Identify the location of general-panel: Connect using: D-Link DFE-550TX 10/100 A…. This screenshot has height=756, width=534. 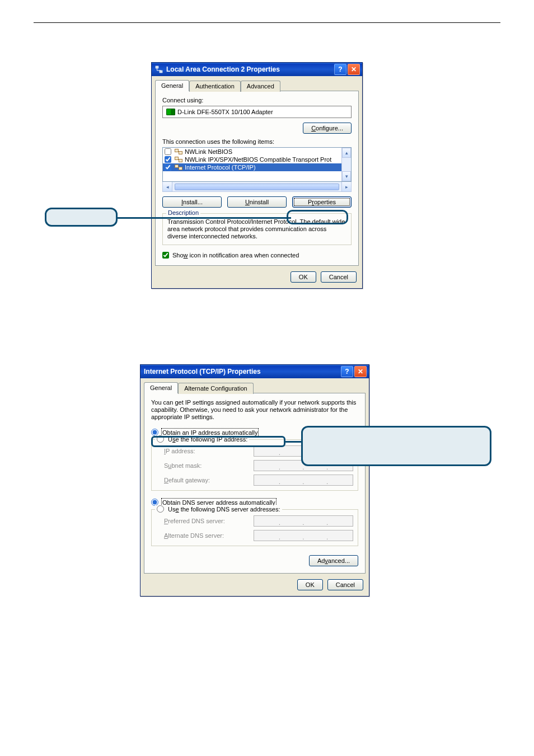
(257, 178).